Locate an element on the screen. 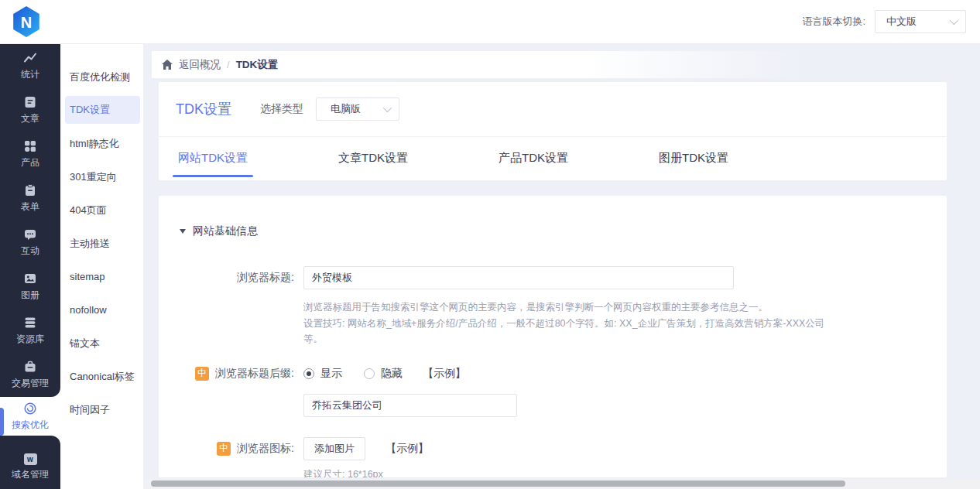 The image size is (980, 489). type-select-value: 电脑版 is located at coordinates (345, 109).